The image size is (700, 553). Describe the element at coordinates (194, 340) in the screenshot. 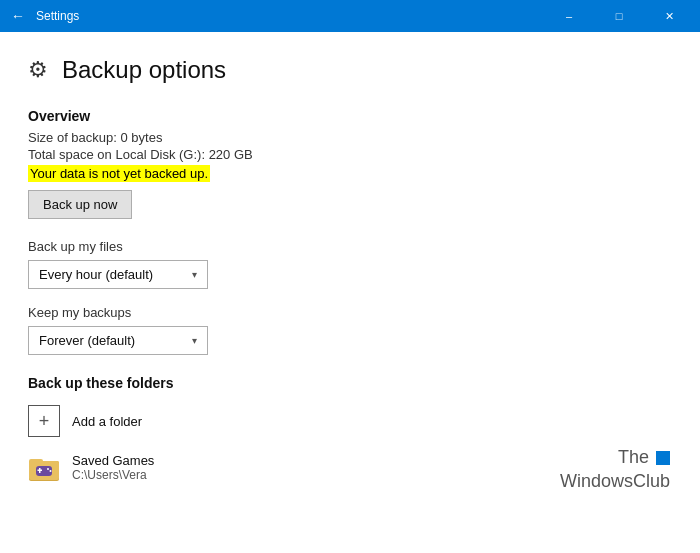

I see `chevron-down-icon-2: ▾` at that location.